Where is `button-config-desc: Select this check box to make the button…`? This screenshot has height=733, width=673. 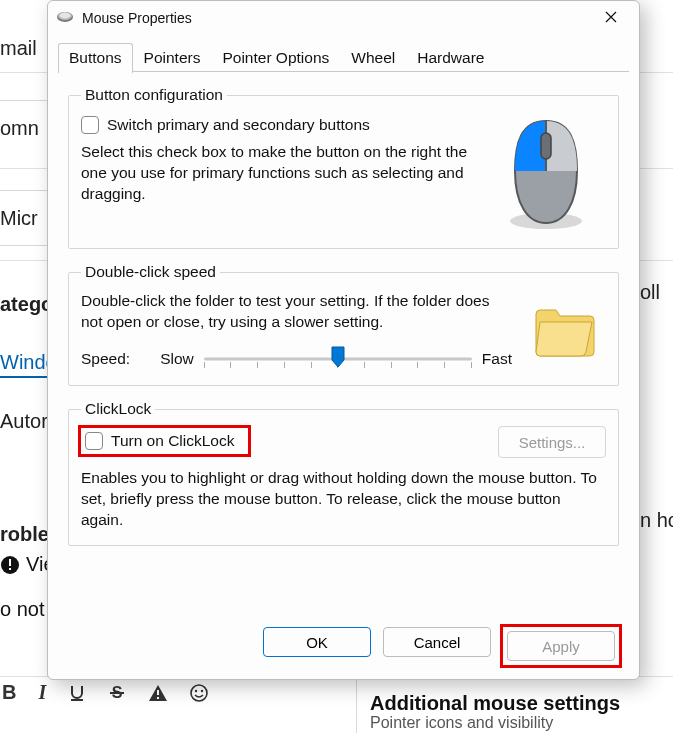
button-config-desc: Select this check box to make the button… is located at coordinates (276, 174).